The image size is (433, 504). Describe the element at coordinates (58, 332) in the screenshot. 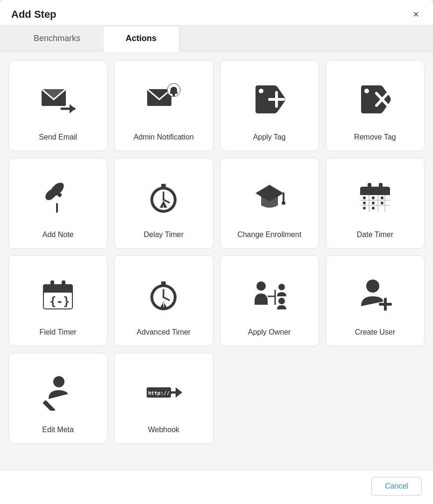

I see `field-timer-label: Field Timer` at that location.